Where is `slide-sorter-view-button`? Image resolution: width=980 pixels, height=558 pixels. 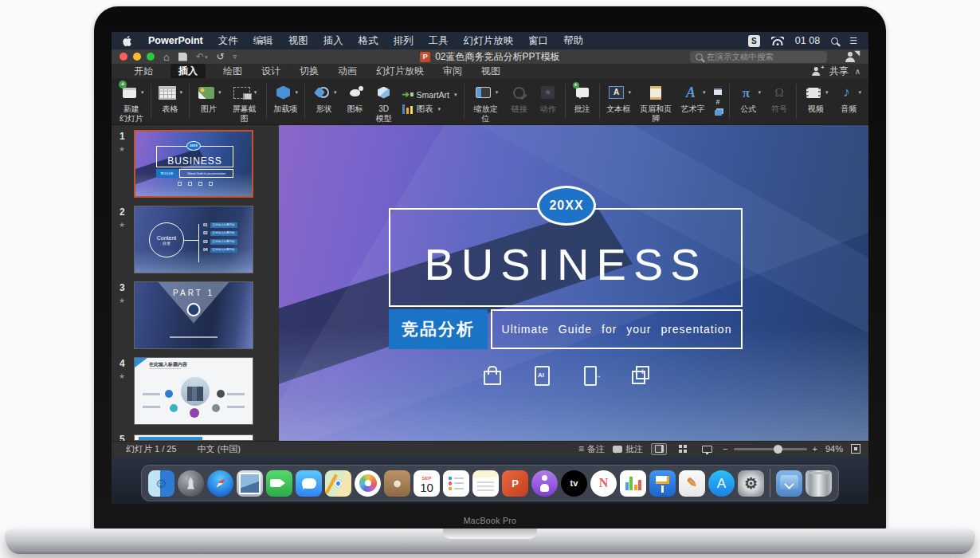 slide-sorter-view-button is located at coordinates (683, 450).